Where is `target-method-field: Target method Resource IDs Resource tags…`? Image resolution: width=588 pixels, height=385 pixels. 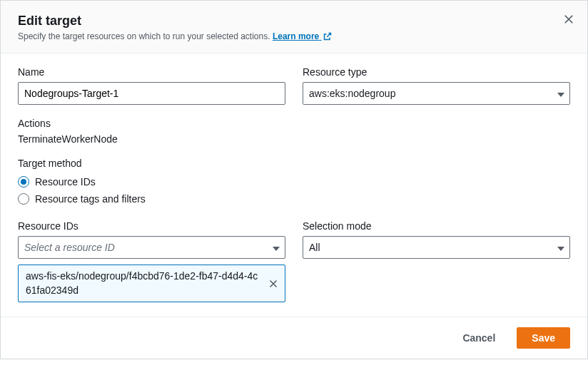 target-method-field: Target method Resource IDs Resource tags… is located at coordinates (294, 183).